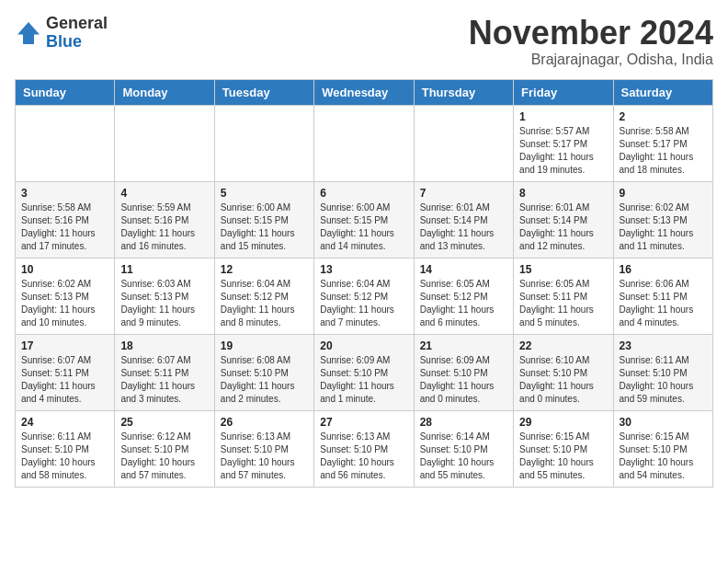 This screenshot has height=563, width=728. Describe the element at coordinates (265, 270) in the screenshot. I see `day-number: 12` at that location.